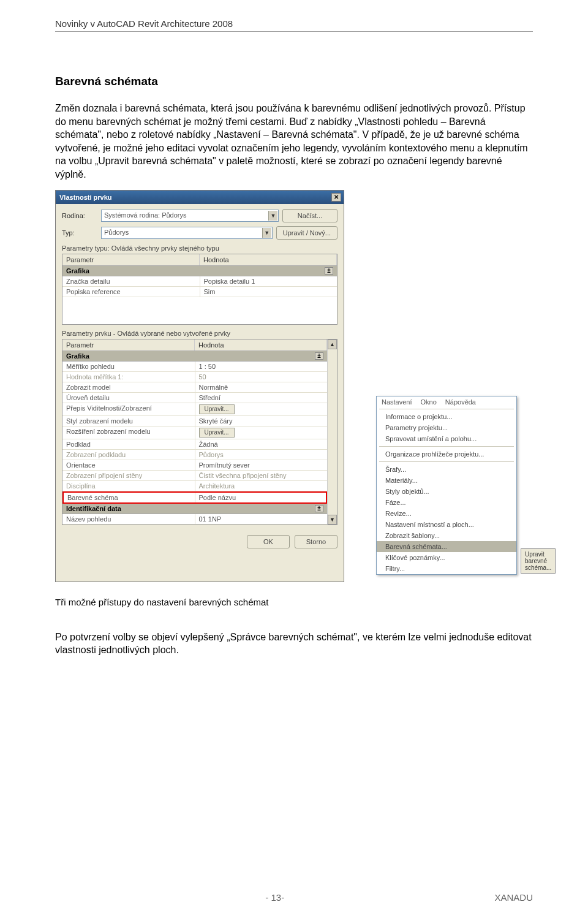 This screenshot has height=921, width=588. I want to click on menu-item: Fáze..., so click(447, 502).